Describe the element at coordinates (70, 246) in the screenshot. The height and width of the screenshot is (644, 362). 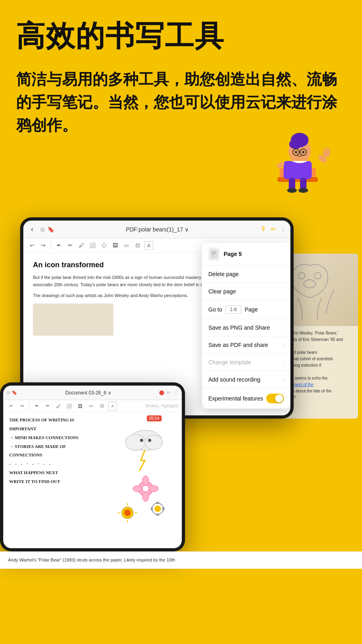
I see `pencil-icon: ✏` at that location.